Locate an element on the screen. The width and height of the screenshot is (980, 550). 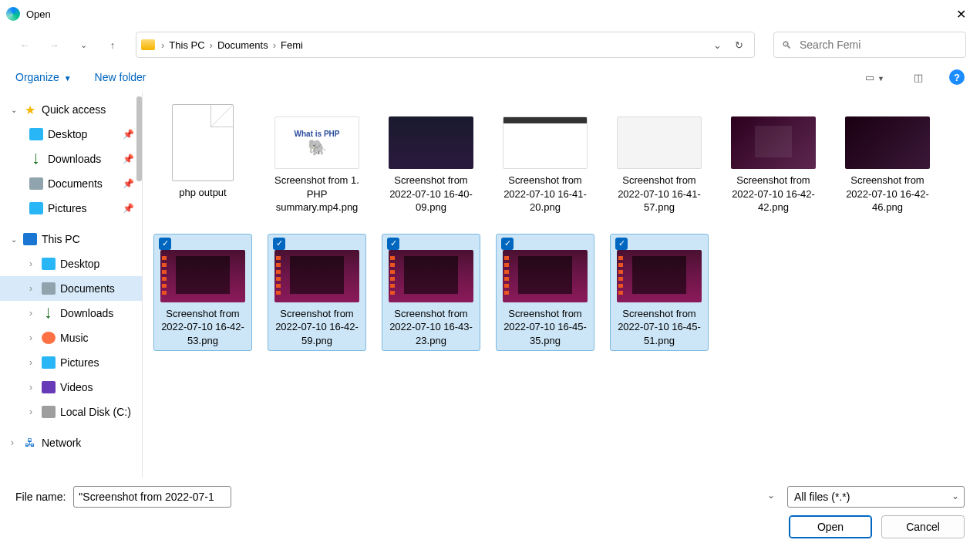
file-tile: What is PHP🐘Screenshot from 1. PHP summa… is located at coordinates (317, 159).